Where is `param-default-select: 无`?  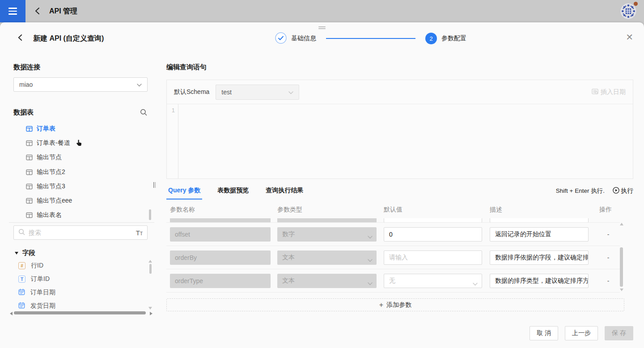 param-default-select: 无 is located at coordinates (433, 281).